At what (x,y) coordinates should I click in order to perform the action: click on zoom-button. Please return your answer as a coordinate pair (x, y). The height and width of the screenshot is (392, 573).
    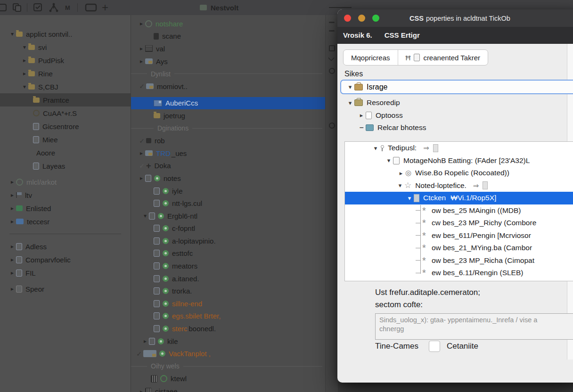
    Looking at the image, I should click on (376, 18).